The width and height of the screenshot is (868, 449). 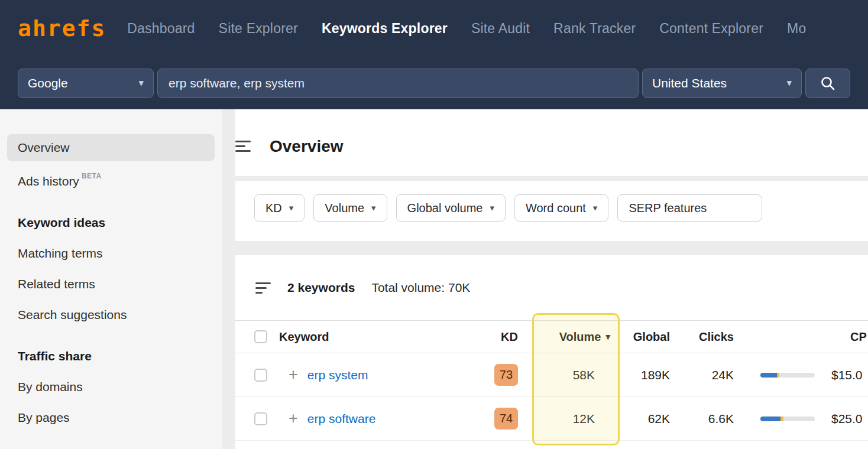 I want to click on filter-label: Global volume, so click(x=445, y=208).